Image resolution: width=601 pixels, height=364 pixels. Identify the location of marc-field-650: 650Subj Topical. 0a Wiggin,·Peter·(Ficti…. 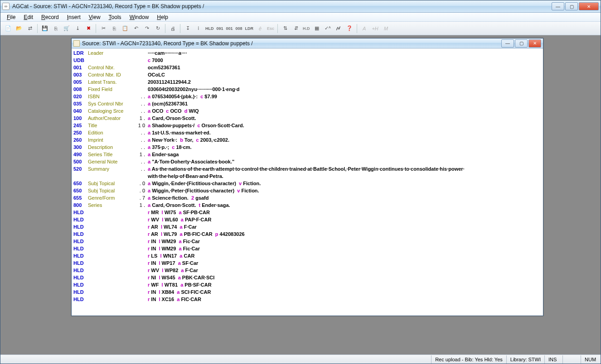
(307, 191).